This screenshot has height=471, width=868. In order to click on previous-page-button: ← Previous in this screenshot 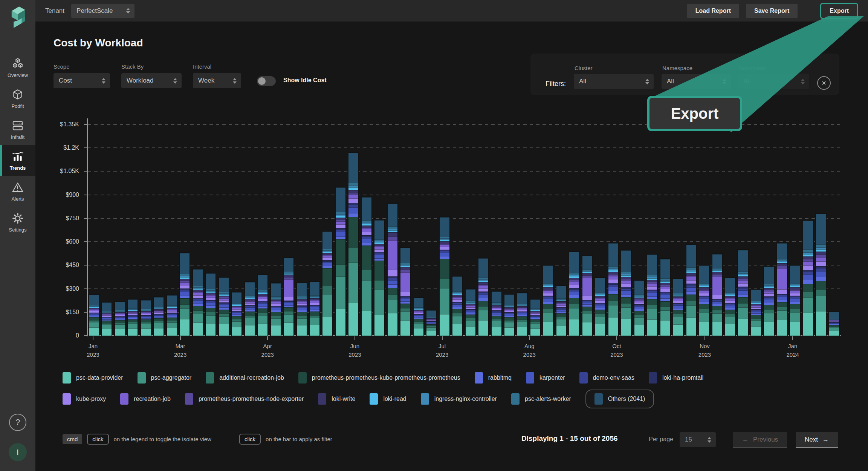, I will do `click(760, 440)`.